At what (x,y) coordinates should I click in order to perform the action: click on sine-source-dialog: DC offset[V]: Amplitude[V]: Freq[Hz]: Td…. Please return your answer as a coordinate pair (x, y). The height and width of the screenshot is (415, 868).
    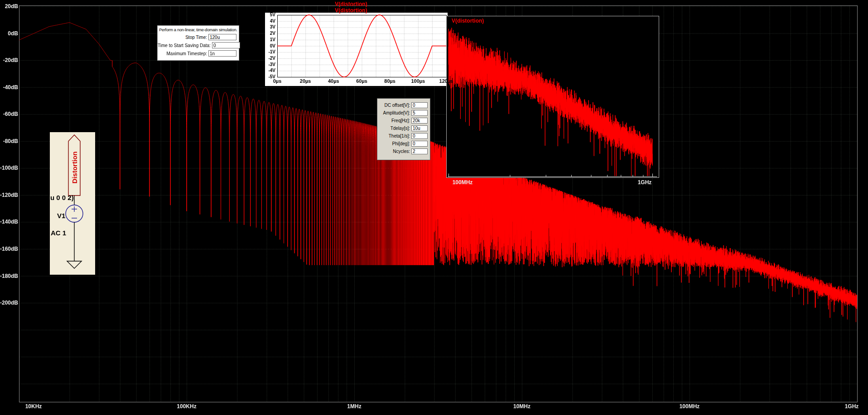
    Looking at the image, I should click on (404, 129).